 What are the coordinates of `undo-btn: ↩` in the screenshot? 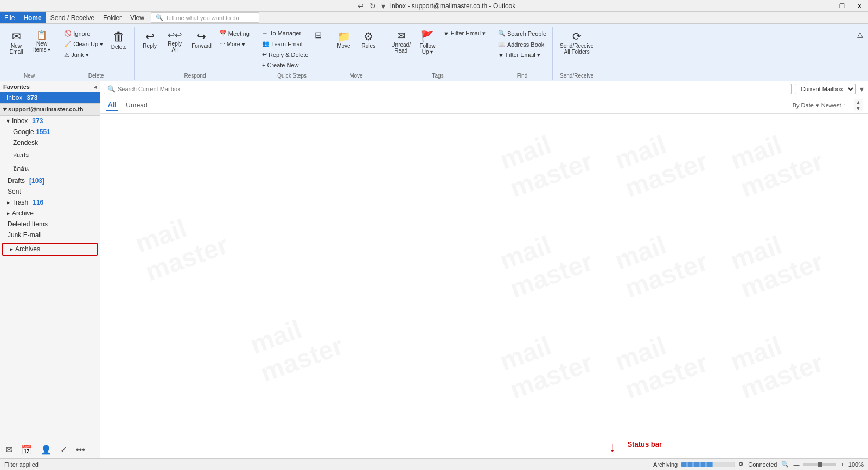 It's located at (361, 6).